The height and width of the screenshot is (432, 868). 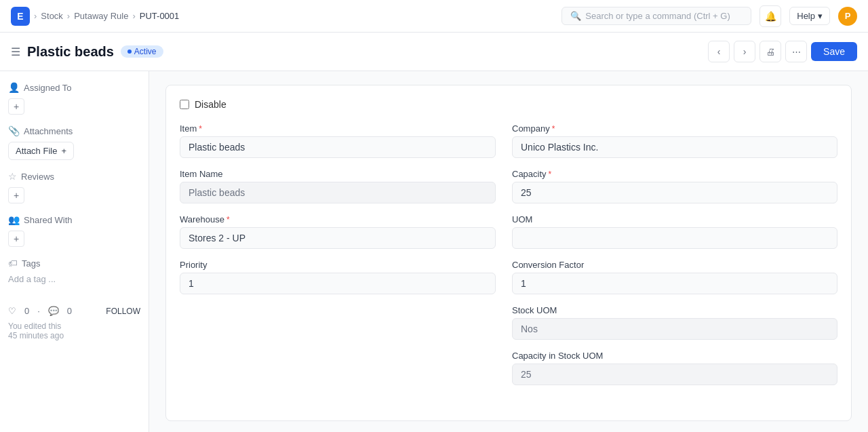 I want to click on topbar-right: 🔍 Search or type a command (Ctrl + G) 🔔 …, so click(x=709, y=16).